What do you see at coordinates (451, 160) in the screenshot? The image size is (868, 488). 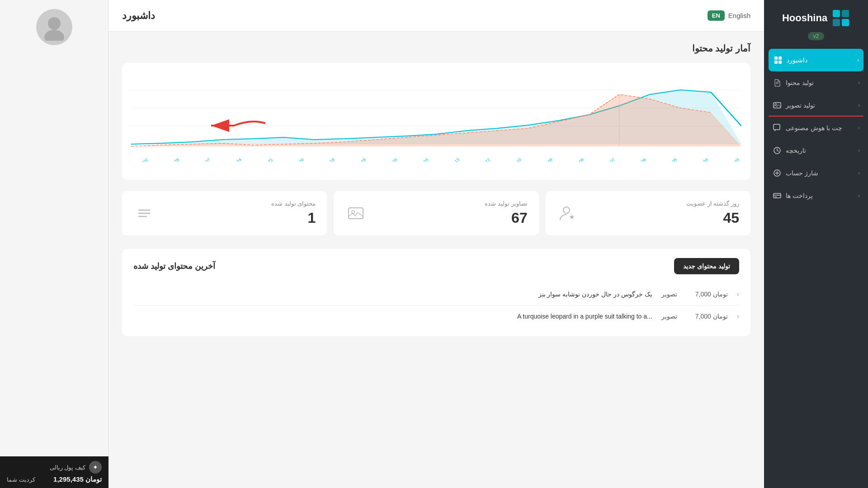 I see `date-label: 2024-11-13` at bounding box center [451, 160].